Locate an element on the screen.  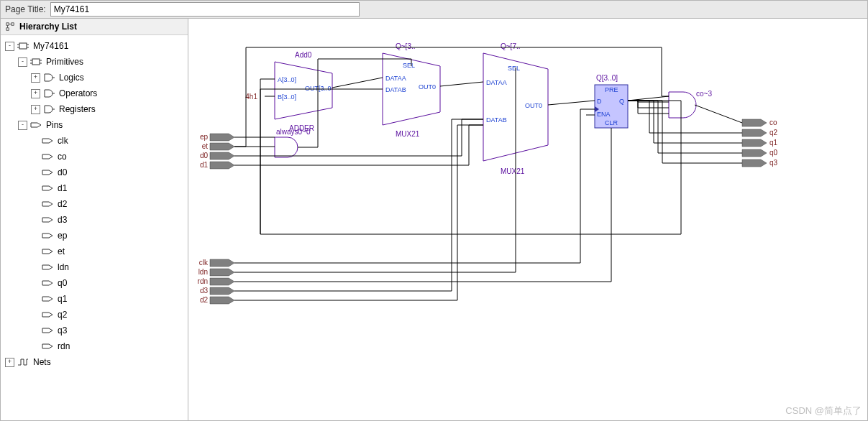
svg-text: rdn is located at coordinates (203, 282).